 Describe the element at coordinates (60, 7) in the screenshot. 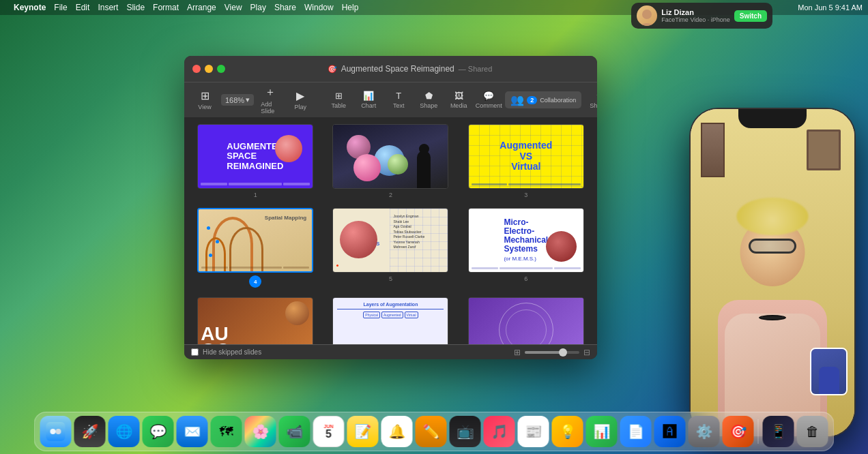

I see `menu-file: File` at that location.